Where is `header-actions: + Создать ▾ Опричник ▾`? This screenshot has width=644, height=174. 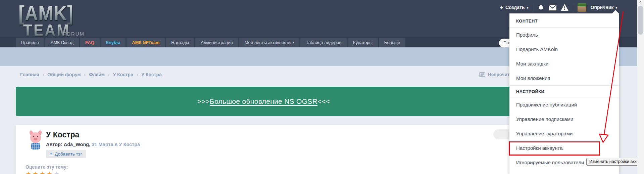
header-actions: + Создать ▾ Опричник ▾ is located at coordinates (558, 7).